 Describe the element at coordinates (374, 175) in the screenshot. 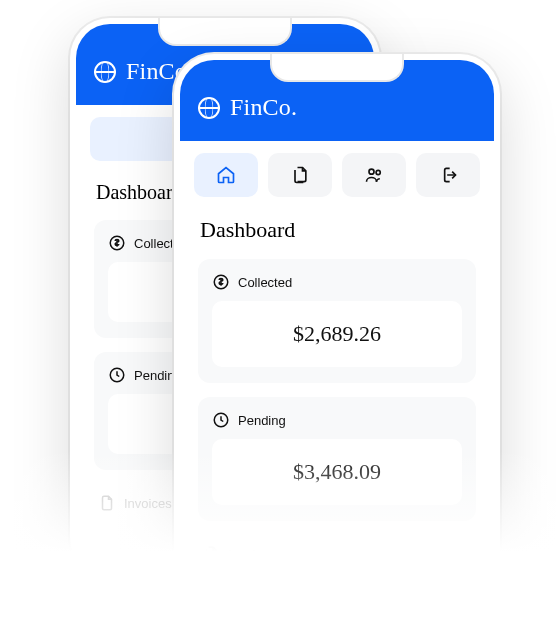

I see `nav-users` at that location.